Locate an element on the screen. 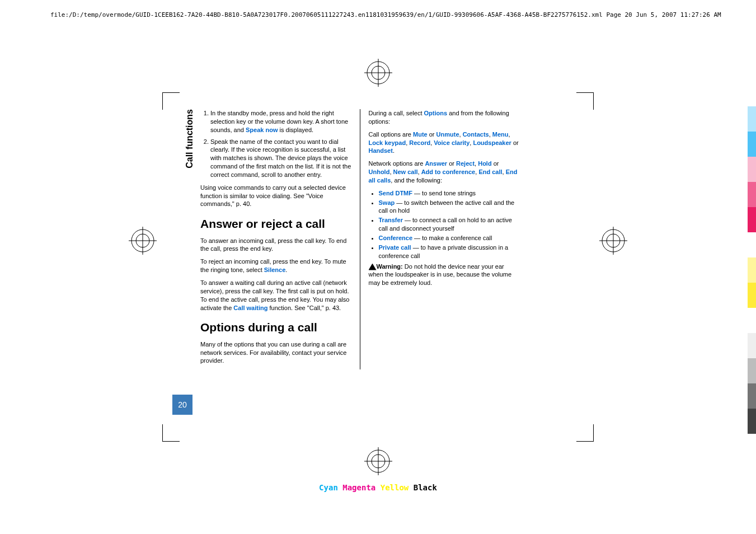 This screenshot has width=756, height=534. column-left: In the standby mode, press and hold the … is located at coordinates (276, 240).